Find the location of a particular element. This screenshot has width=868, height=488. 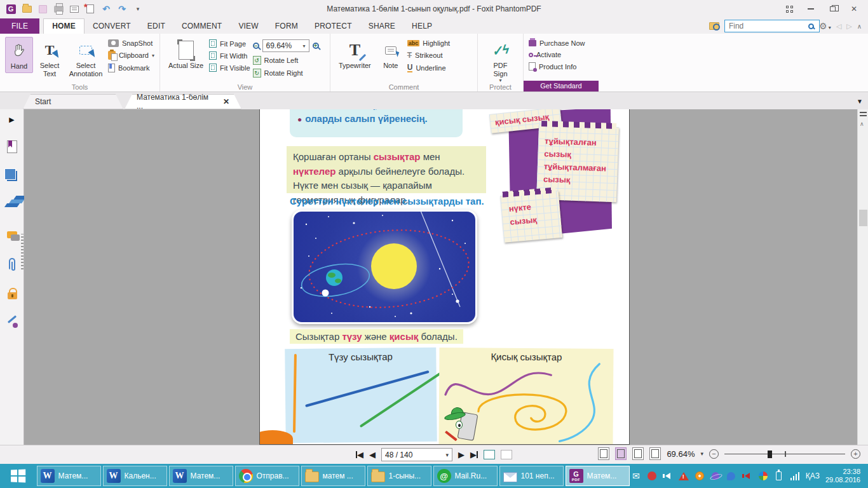

tab-list-dropdown-icon: ▼ is located at coordinates (860, 102).